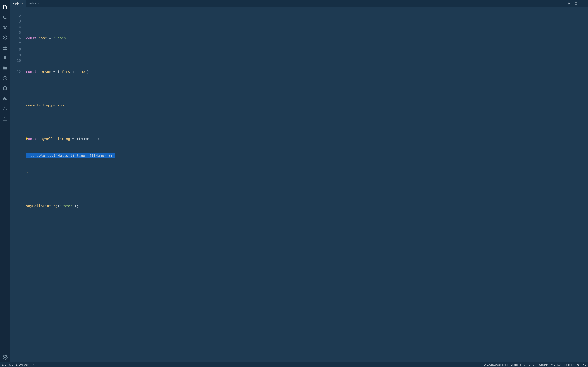  I want to click on status-encoding: UTF-8, so click(527, 365).